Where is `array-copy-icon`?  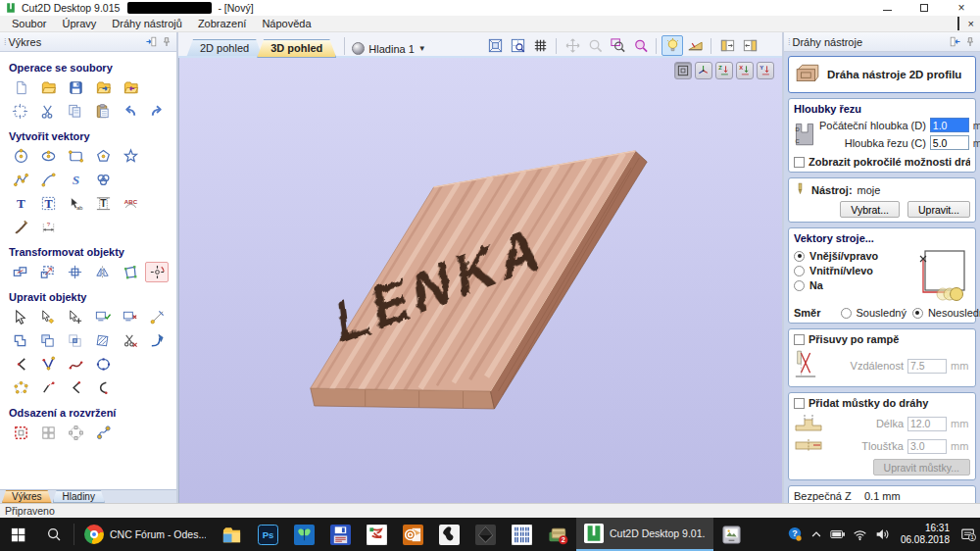 array-copy-icon is located at coordinates (48, 433).